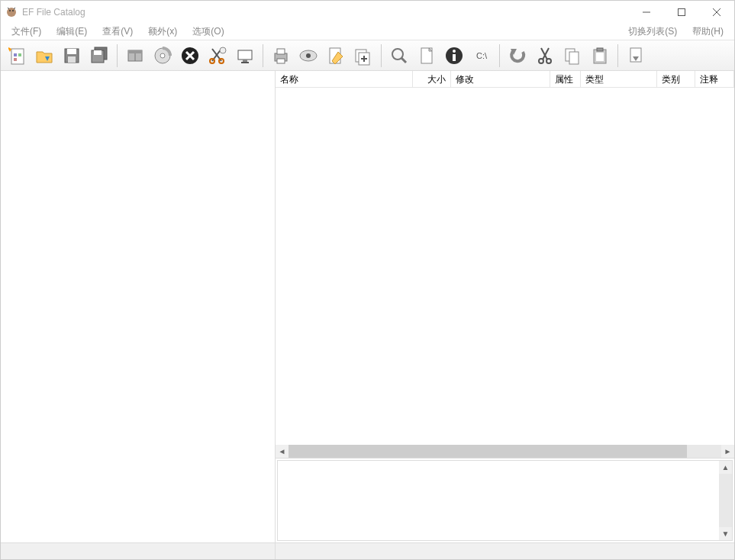 Image resolution: width=735 pixels, height=560 pixels. Describe the element at coordinates (646, 12) in the screenshot. I see `minimize-button` at that location.